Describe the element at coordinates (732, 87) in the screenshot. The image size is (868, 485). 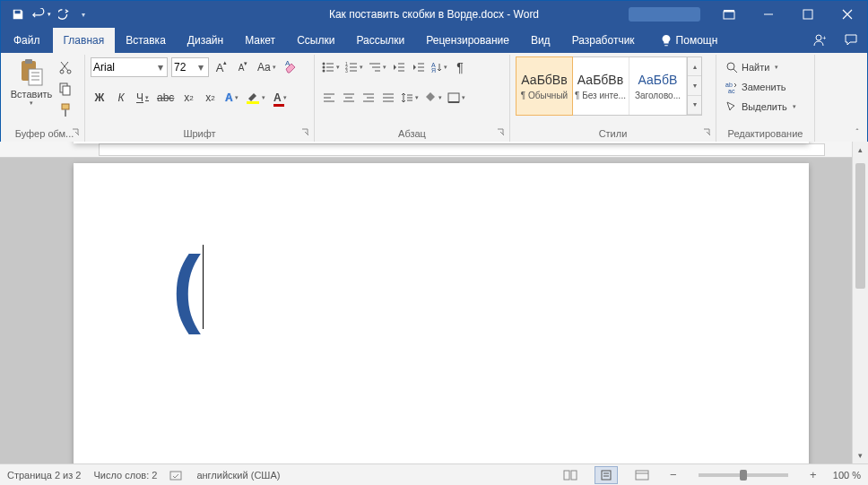
I see `replace-icon: abac` at that location.